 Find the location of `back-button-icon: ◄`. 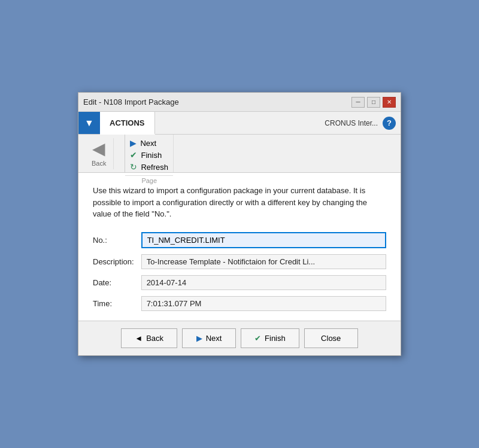

back-button-icon: ◄ is located at coordinates (139, 339).